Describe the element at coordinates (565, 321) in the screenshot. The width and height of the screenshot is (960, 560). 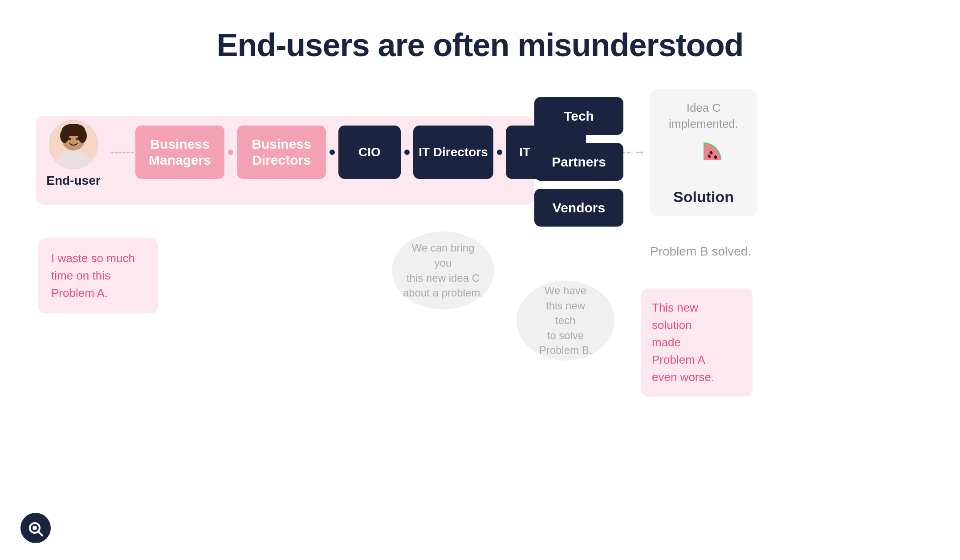
I see `vendor-bubble-text: We have this new tech to solve Problem B…` at that location.